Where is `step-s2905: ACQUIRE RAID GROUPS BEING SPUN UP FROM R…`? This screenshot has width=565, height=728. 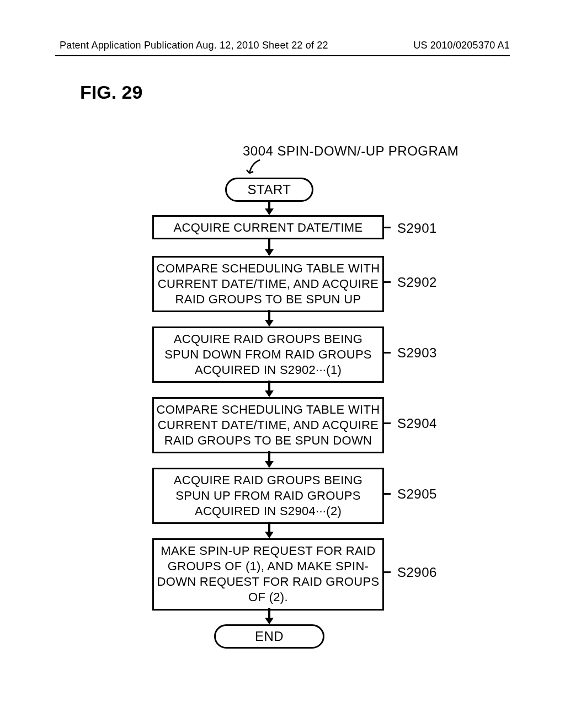 step-s2905: ACQUIRE RAID GROUPS BEING SPUN UP FROM R… is located at coordinates (268, 496).